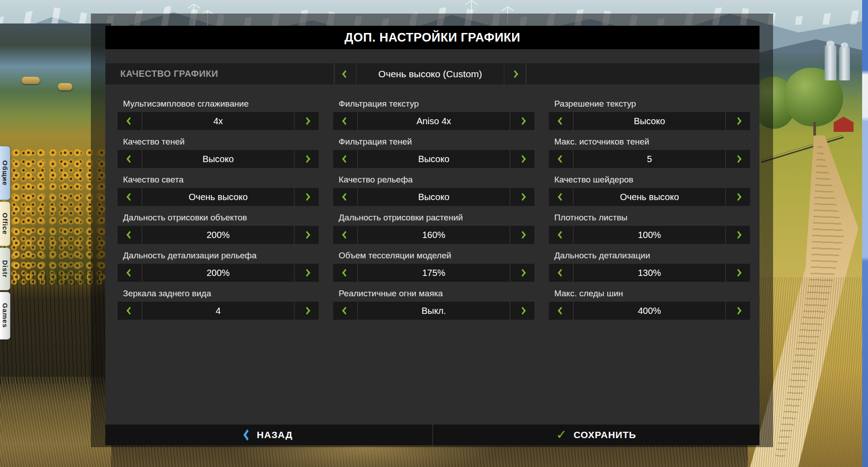 The image size is (868, 467). Describe the element at coordinates (652, 142) in the screenshot. I see `setting-label: Макс. источников теней` at that location.